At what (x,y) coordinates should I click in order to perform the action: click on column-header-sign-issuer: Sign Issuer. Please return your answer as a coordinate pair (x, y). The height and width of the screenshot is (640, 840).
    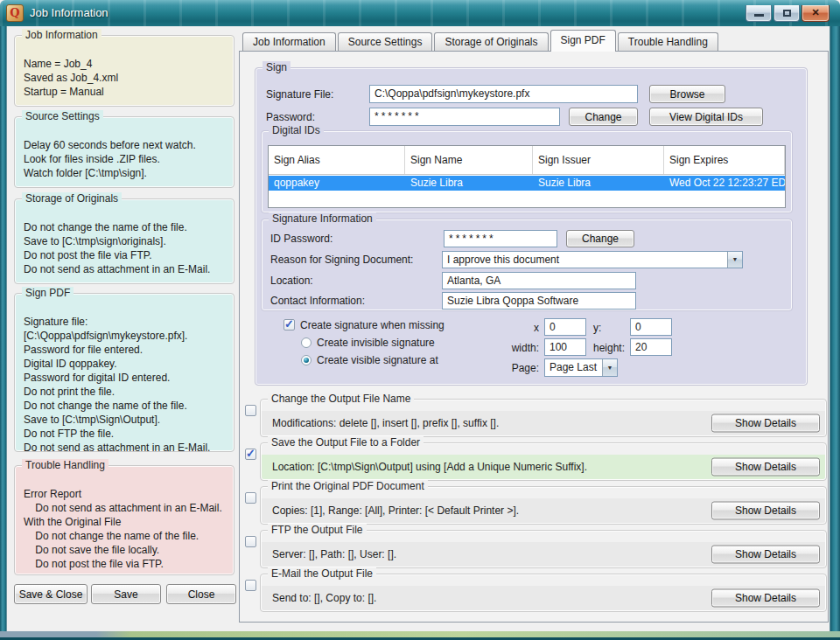
    Looking at the image, I should click on (598, 160).